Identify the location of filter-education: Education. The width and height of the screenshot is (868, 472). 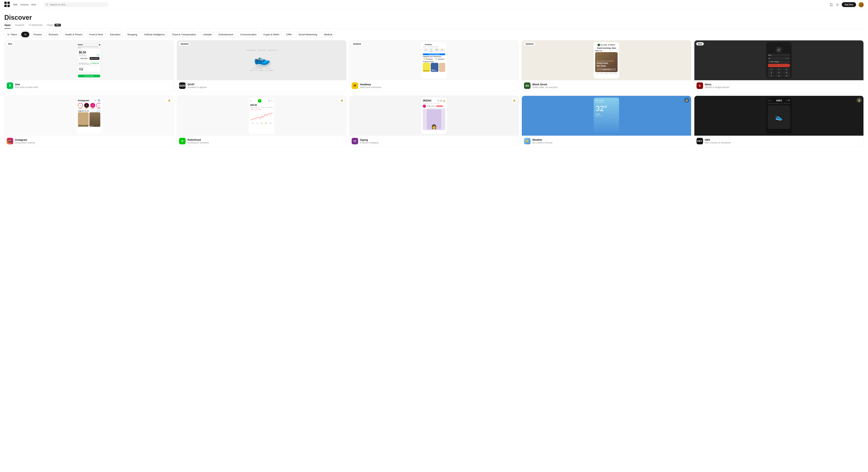
(115, 34).